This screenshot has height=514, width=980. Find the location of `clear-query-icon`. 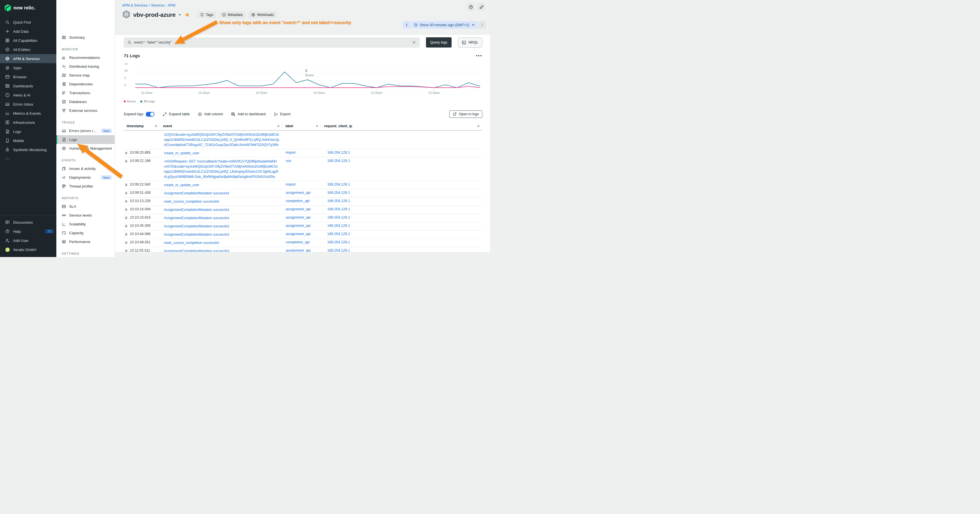

clear-query-icon is located at coordinates (414, 43).